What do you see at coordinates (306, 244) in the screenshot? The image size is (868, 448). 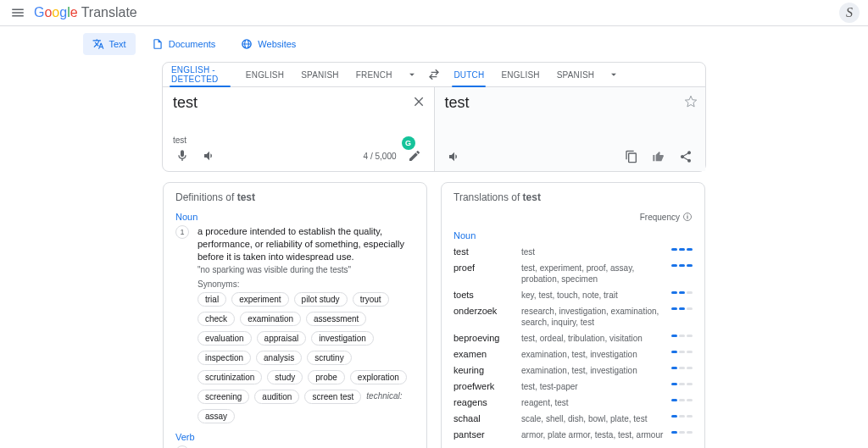 I see `definition-text: a procedure intended to establish the qu…` at bounding box center [306, 244].